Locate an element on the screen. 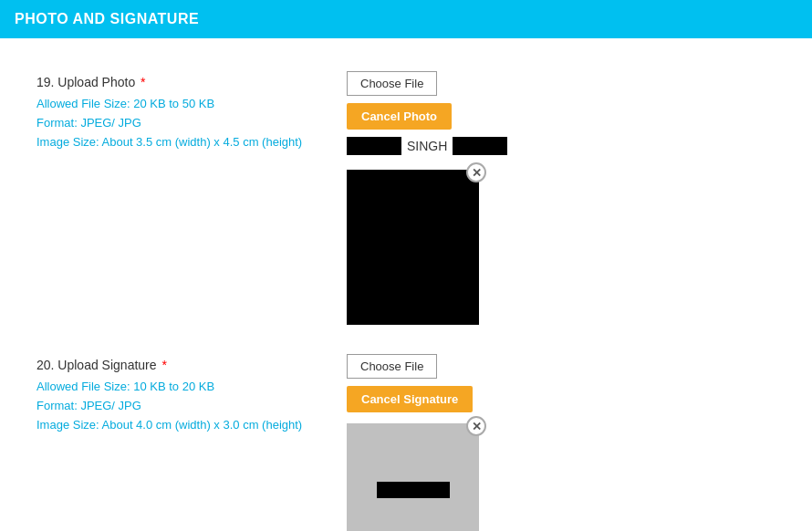 This screenshot has height=531, width=812. signature-cancel-button: Cancel Signature is located at coordinates (410, 400).